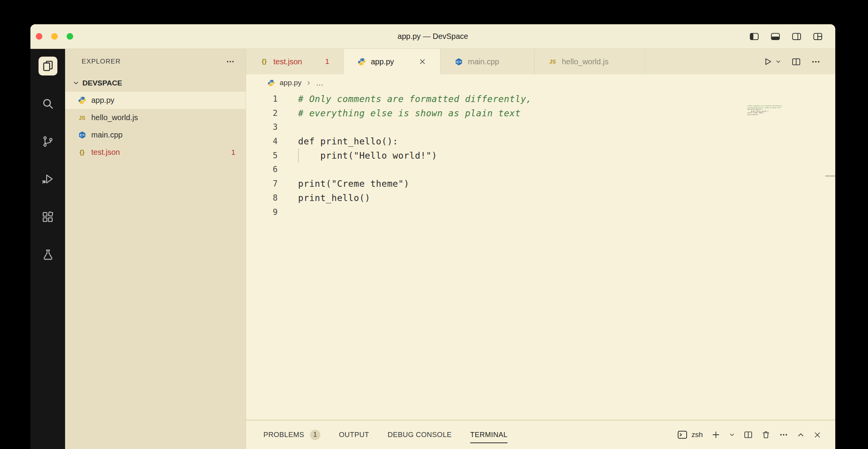  I want to click on sidebar-item-main-cpp: main.cpp, so click(156, 135).